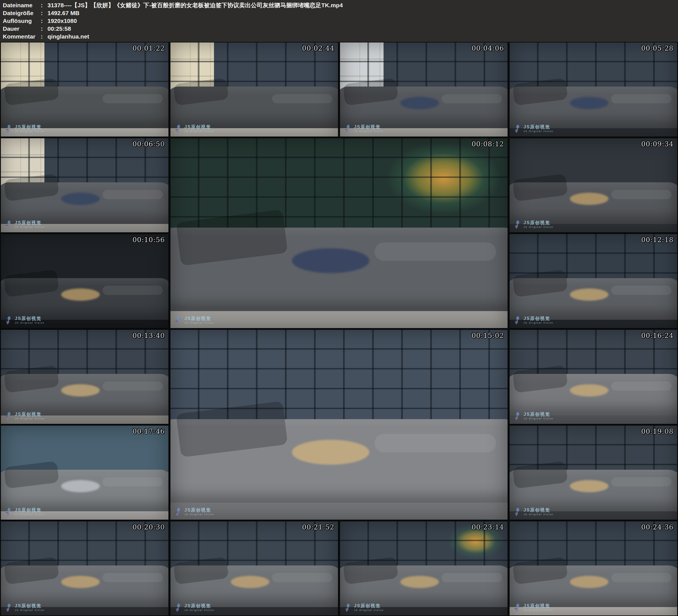 This screenshot has width=678, height=616. I want to click on video-frame-thumbnail: 00:19:08JS原创视觉JS Original Vision, so click(593, 473).